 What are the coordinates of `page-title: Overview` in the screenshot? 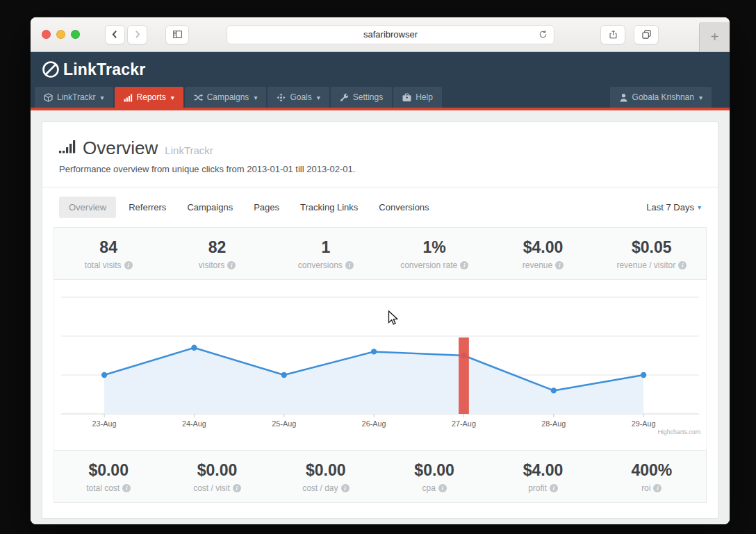 It's located at (120, 149).